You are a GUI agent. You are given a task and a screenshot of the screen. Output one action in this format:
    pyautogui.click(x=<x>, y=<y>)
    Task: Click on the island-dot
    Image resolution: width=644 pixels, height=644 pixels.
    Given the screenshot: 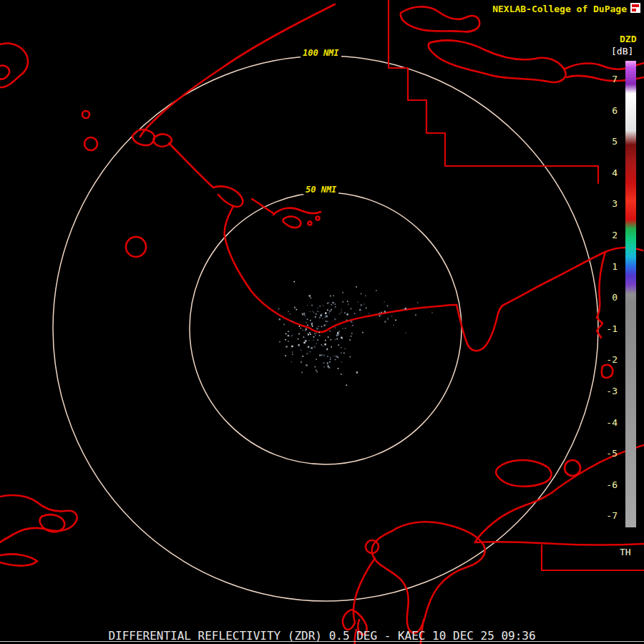 What is the action you would take?
    pyautogui.click(x=311, y=223)
    